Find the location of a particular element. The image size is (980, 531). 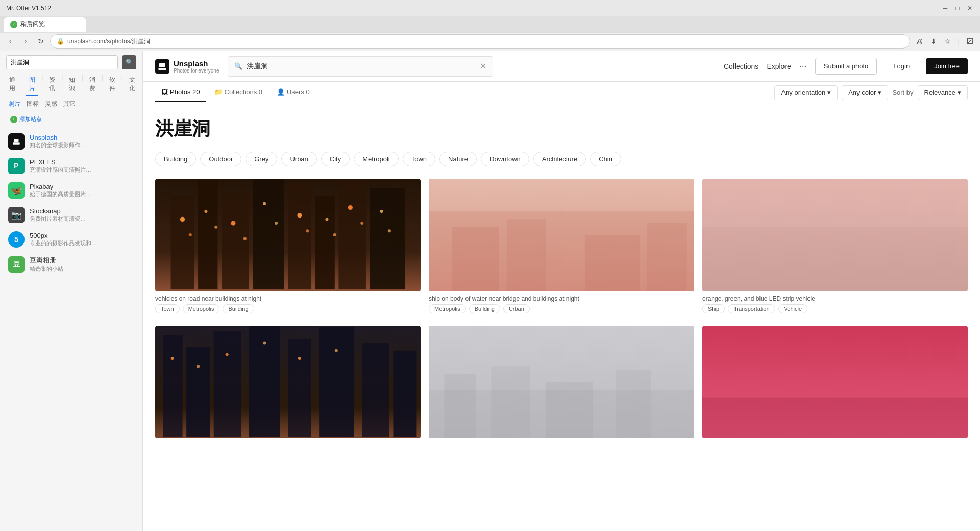

color-filter: Any color ▾ is located at coordinates (865, 93).